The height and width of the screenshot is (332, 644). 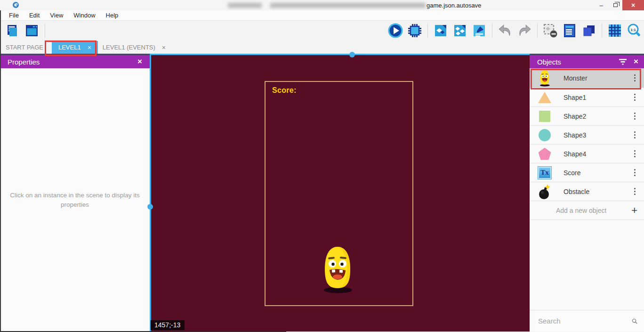 What do you see at coordinates (634, 31) in the screenshot?
I see `zoom-original-icon: 1:1` at bounding box center [634, 31].